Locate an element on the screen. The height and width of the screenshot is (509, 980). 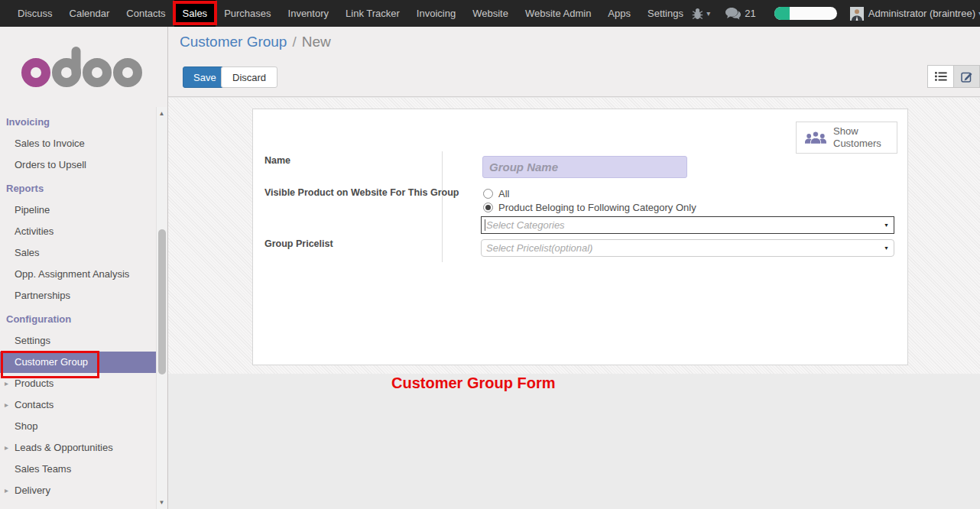
sidebar-item-label: Contacts is located at coordinates (34, 405).